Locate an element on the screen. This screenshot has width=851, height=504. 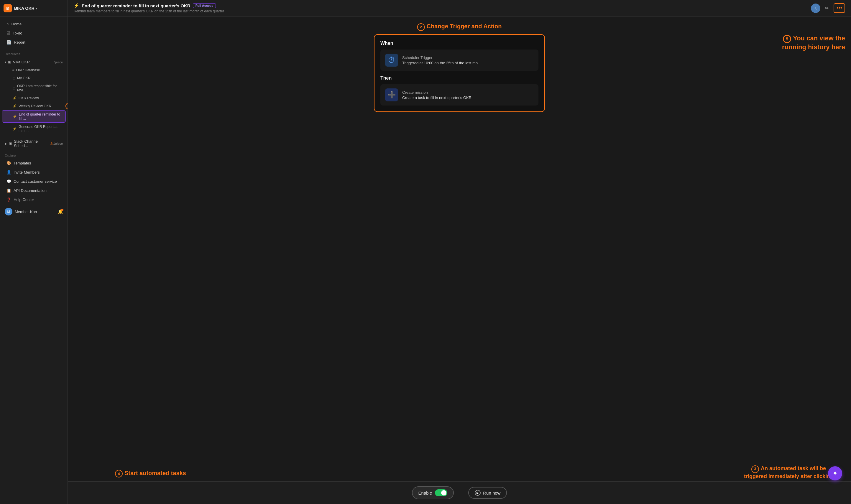
sidebar-header: B BIKA OKR ▾ is located at coordinates (34, 8).